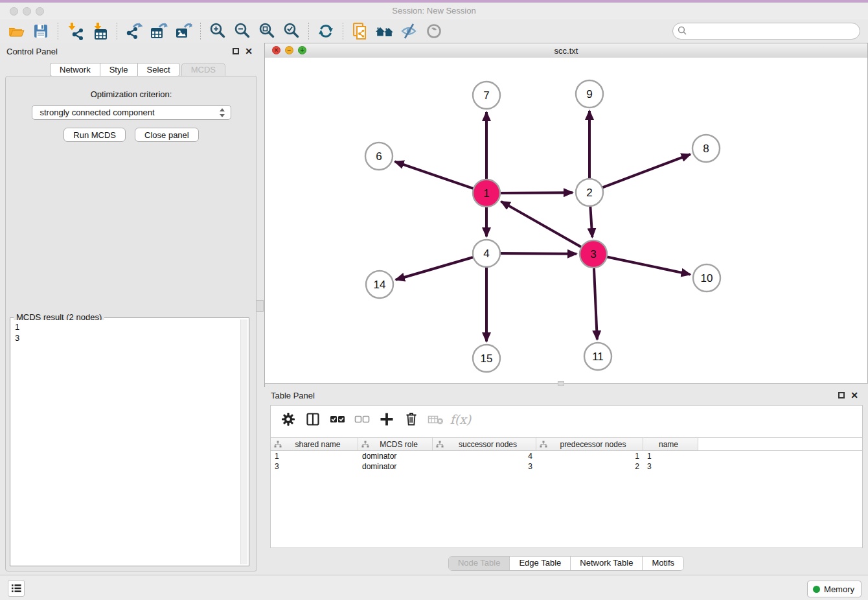  Describe the element at coordinates (362, 419) in the screenshot. I see `deselect-all-columns-button` at that location.